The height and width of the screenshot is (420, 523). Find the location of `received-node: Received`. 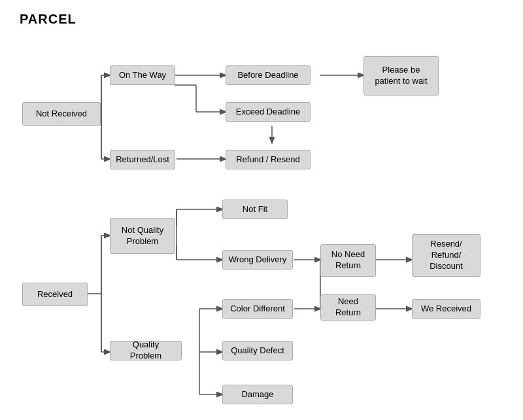

received-node: Received is located at coordinates (55, 294).